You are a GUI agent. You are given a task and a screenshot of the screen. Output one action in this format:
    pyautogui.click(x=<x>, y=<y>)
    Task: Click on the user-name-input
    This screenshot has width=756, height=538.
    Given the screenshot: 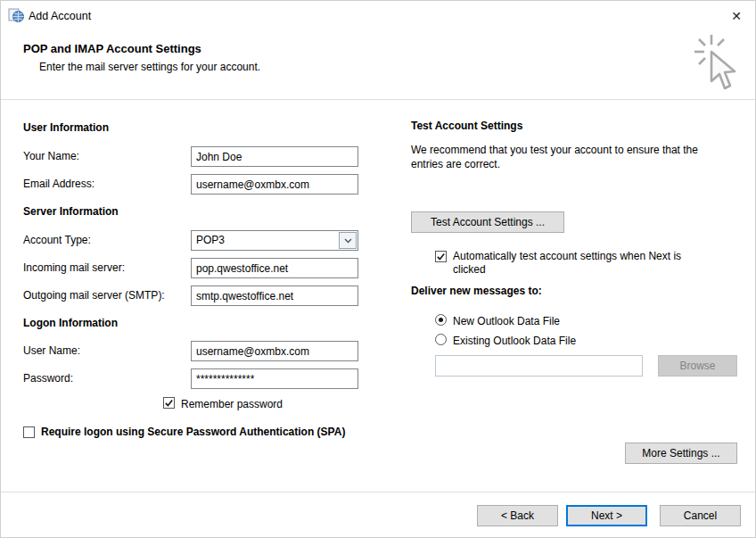 What is the action you would take?
    pyautogui.click(x=275, y=352)
    